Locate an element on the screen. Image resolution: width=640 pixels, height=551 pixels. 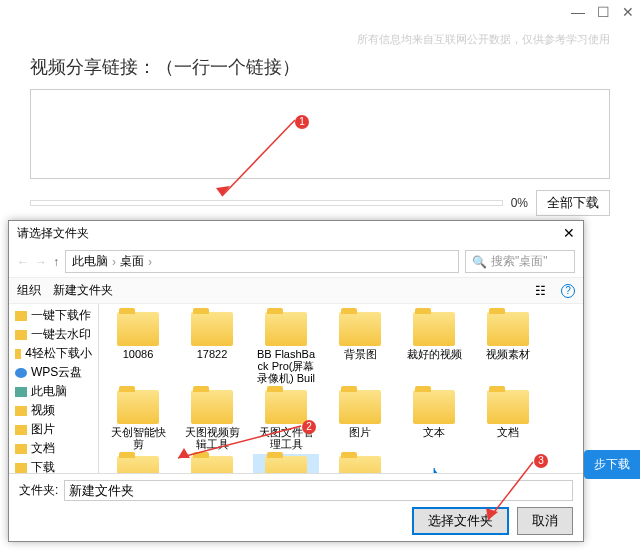
sidebar-item: WPS云盘 is located at coordinates (54, 372).